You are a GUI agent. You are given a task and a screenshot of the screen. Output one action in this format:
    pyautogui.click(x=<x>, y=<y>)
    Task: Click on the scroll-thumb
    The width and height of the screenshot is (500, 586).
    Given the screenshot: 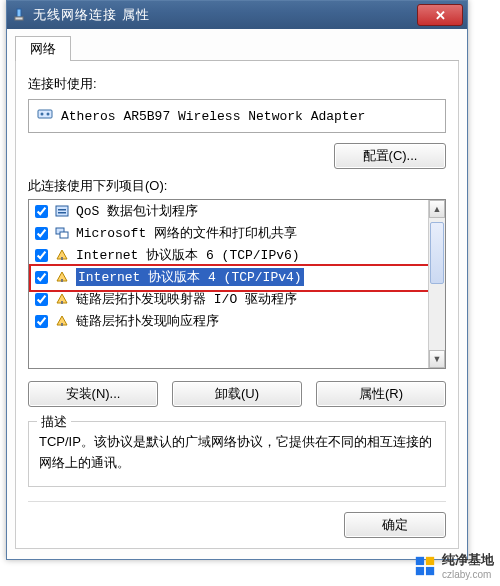 What is the action you would take?
    pyautogui.click(x=437, y=253)
    